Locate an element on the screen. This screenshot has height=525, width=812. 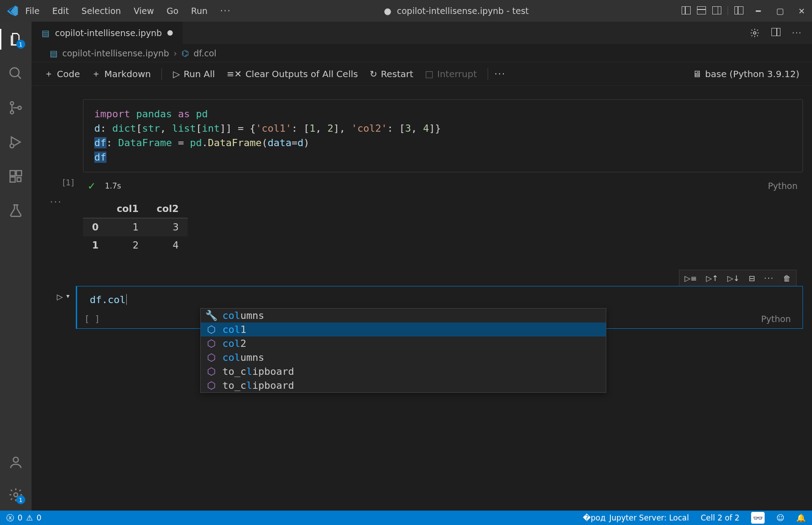
status-bar: ⓧ0 ⚠0 �род Jupyter Server: Local Cell 2 … is located at coordinates (406, 518).